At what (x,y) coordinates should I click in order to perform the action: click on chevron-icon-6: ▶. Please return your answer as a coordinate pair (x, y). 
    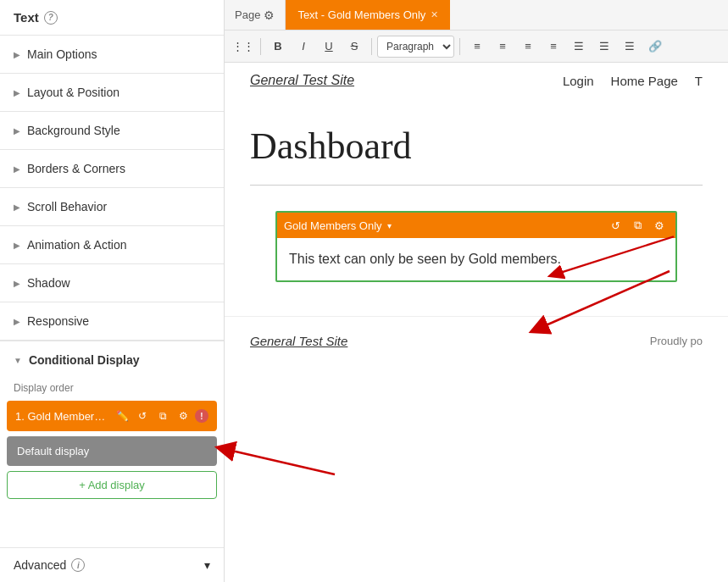
    Looking at the image, I should click on (17, 246).